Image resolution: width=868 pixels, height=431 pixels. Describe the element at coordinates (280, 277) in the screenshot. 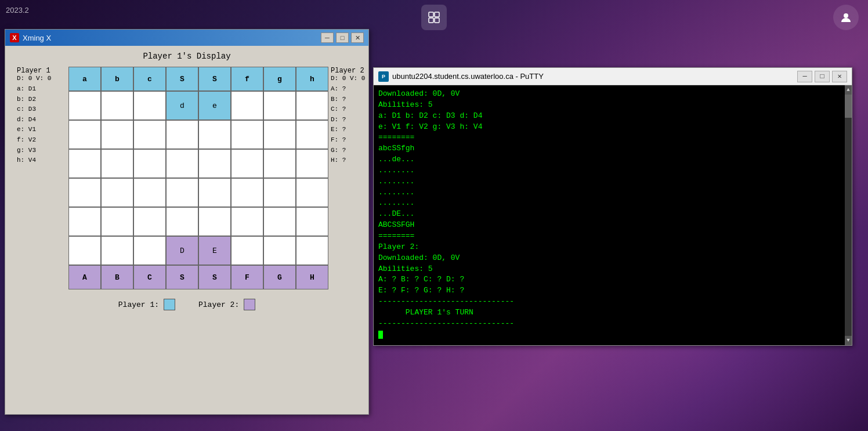

I see `header-G: G` at that location.